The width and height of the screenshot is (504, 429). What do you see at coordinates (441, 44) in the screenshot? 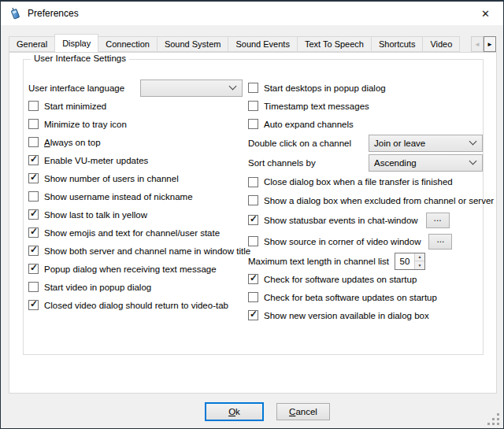
I see `tab-video: Video` at bounding box center [441, 44].